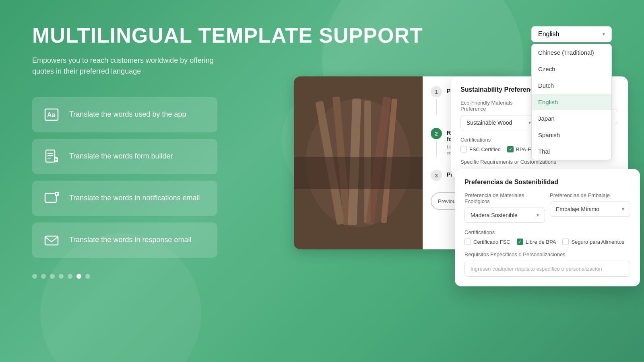 Image resolution: width=644 pixels, height=362 pixels. Describe the element at coordinates (572, 151) in the screenshot. I see `lang-option-thai: Thai` at that location.